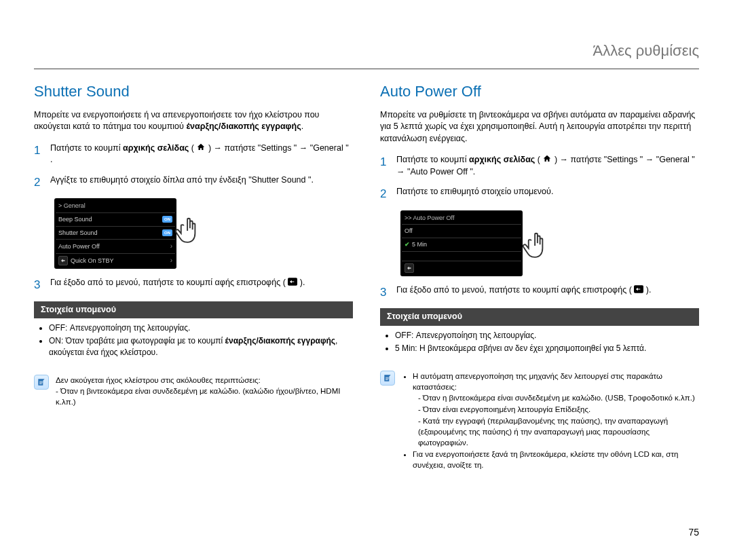 This screenshot has height=560, width=733. Describe the element at coordinates (202, 183) in the screenshot. I see `step2-text: Αγγίξτε το επιθυμητό στοιχείο δίπλα από …` at that location.